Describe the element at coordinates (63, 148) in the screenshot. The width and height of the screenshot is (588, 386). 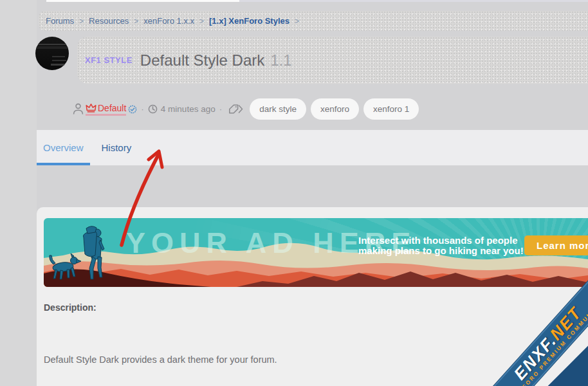
I see `tab-overview-label: Overview` at that location.